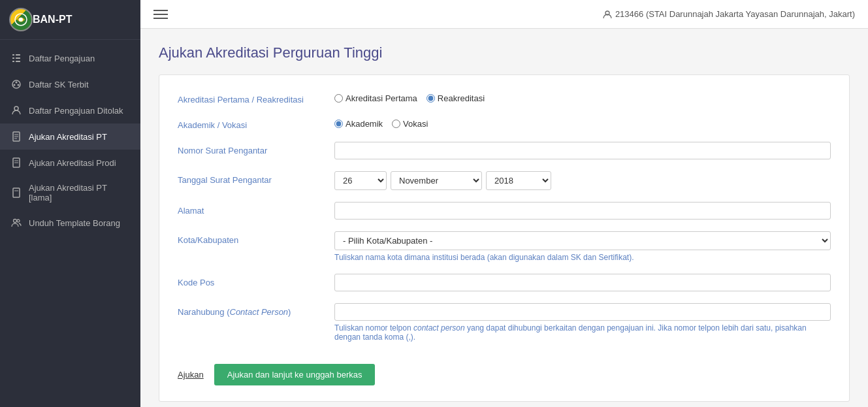 This screenshot has height=407, width=868. I want to click on topbar: 213466 (STAI Darunnajah Jakarta Yayasan …, so click(504, 14).